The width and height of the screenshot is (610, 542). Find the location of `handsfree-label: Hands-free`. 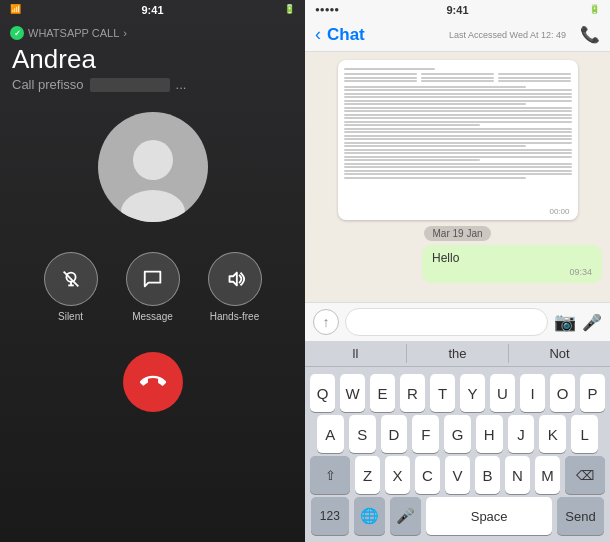

handsfree-label: Hands-free is located at coordinates (234, 316).